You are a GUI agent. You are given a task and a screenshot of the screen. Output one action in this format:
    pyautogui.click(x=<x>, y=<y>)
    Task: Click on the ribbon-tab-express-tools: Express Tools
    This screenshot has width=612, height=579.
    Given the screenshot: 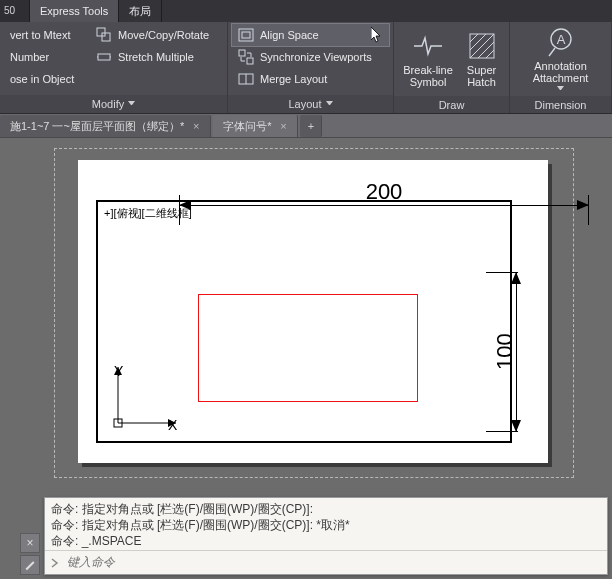 What is the action you would take?
    pyautogui.click(x=74, y=11)
    